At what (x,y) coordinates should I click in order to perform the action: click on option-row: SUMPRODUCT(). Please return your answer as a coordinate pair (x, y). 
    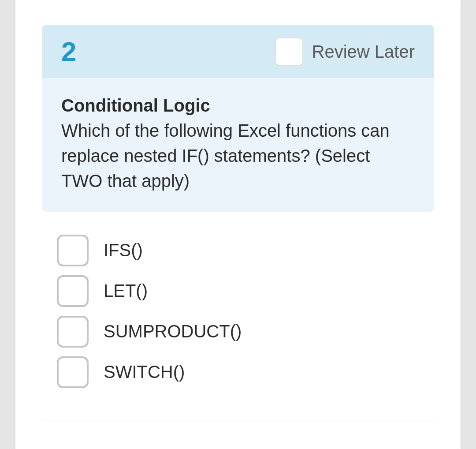
    Looking at the image, I should click on (238, 332).